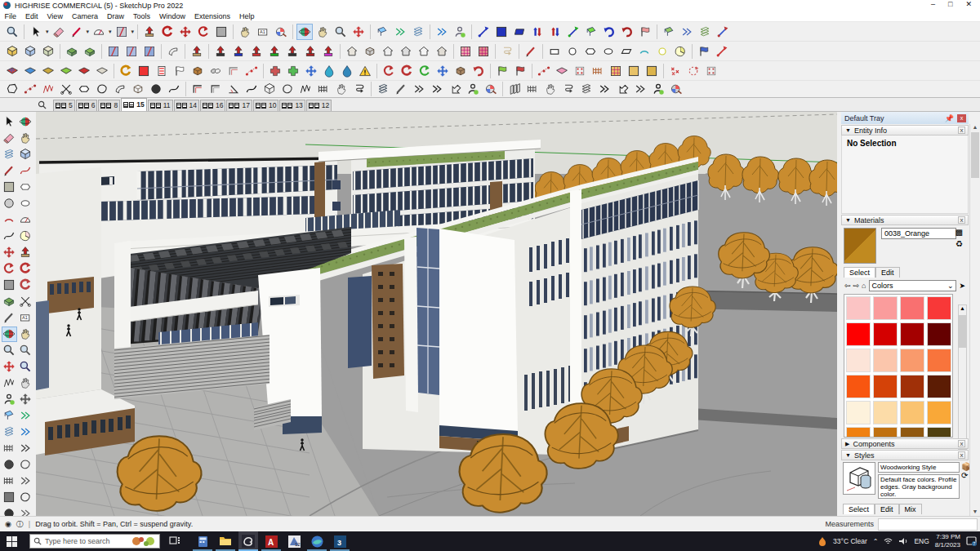 The image size is (980, 551). What do you see at coordinates (975, 544) in the screenshot?
I see `svg-text: 7` at bounding box center [975, 544].